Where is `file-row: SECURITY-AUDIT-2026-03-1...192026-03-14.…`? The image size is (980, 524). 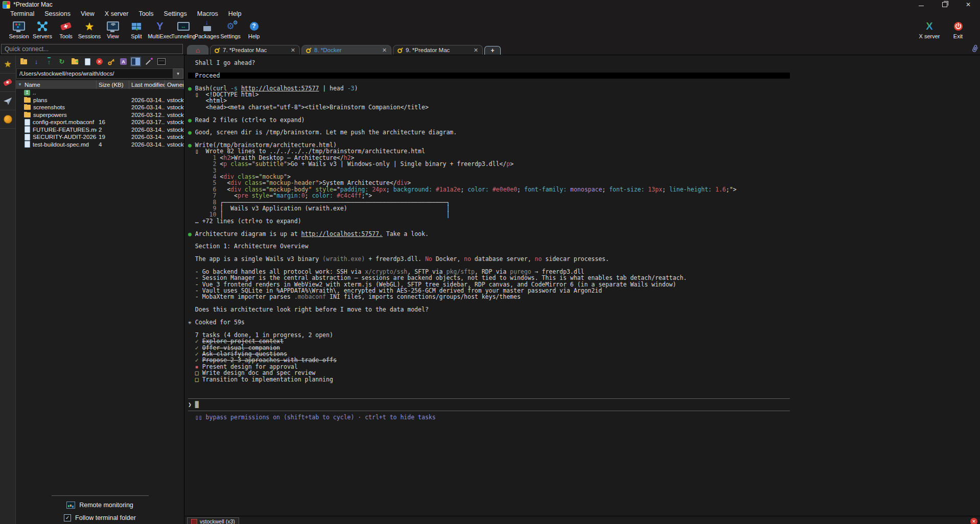 file-row: SECURITY-AUDIT-2026-03-1...192026-03-14.… is located at coordinates (100, 137).